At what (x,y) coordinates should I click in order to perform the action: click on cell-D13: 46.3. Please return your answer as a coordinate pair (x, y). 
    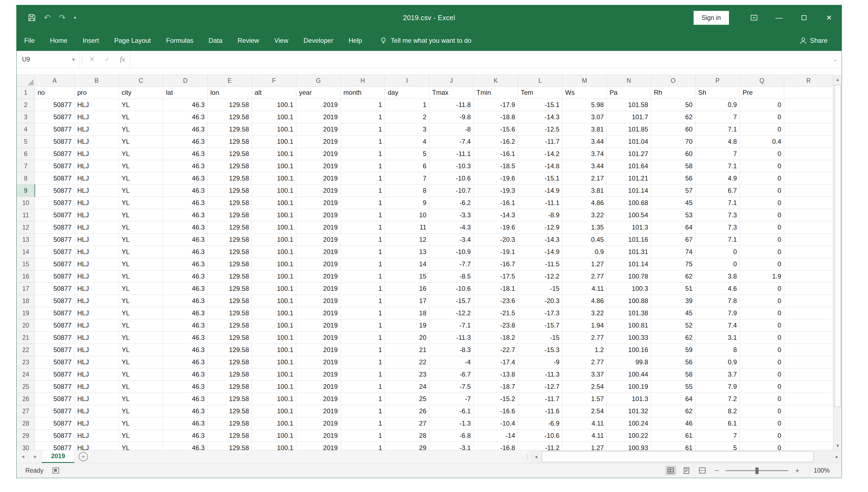
    Looking at the image, I should click on (186, 240).